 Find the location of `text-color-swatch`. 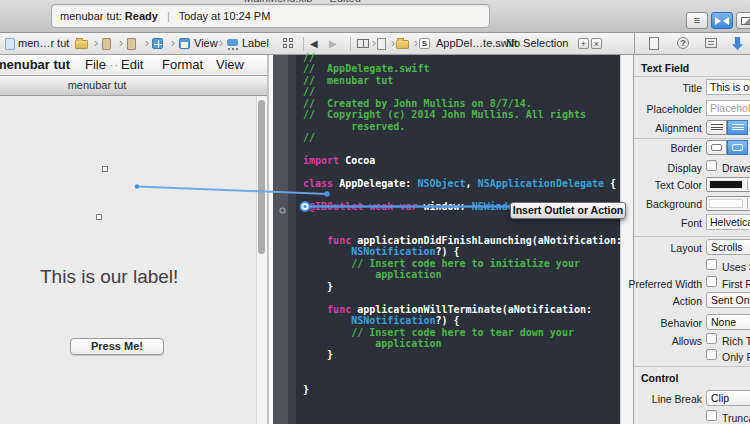

text-color-swatch is located at coordinates (726, 184).